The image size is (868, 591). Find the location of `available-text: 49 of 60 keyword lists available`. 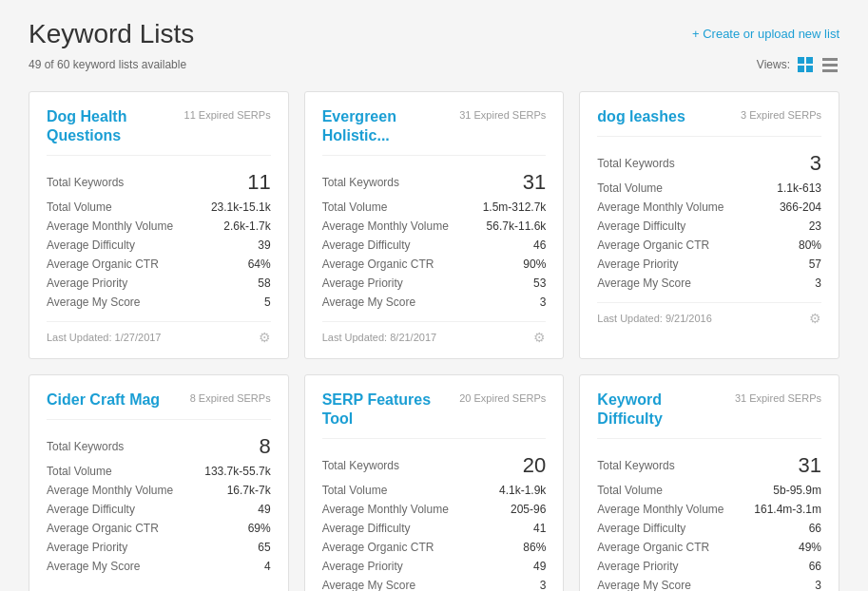

available-text: 49 of 60 keyword lists available is located at coordinates (107, 65).